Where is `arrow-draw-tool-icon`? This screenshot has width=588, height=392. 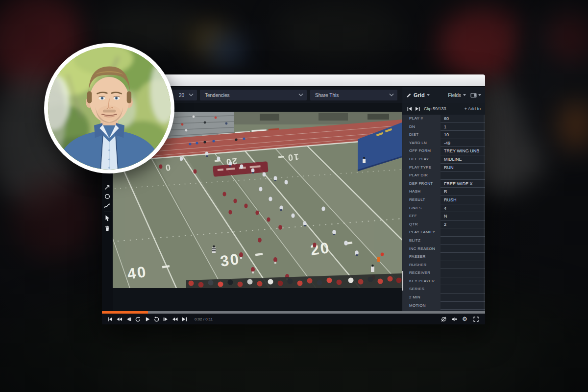 arrow-draw-tool-icon is located at coordinates (107, 187).